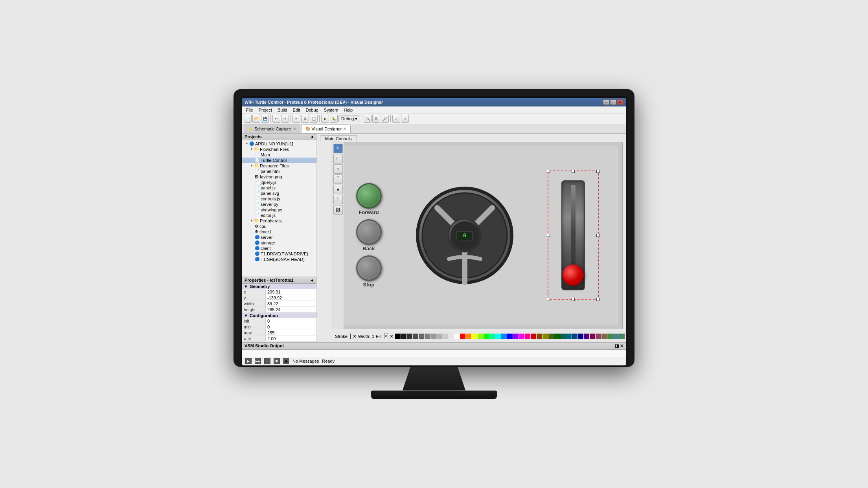  Describe the element at coordinates (548, 299) in the screenshot. I see `handle-bl` at that location.